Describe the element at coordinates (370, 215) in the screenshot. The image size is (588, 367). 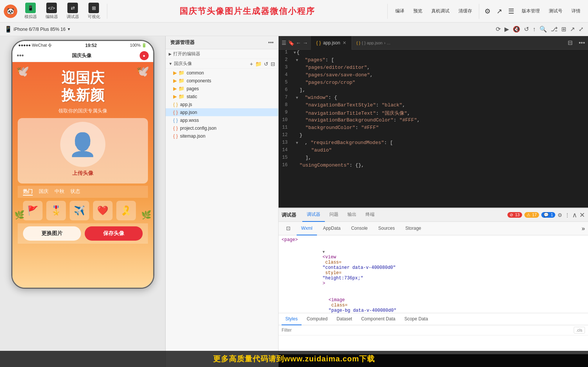
I see `devtools-tab-terminal: 终端` at that location.